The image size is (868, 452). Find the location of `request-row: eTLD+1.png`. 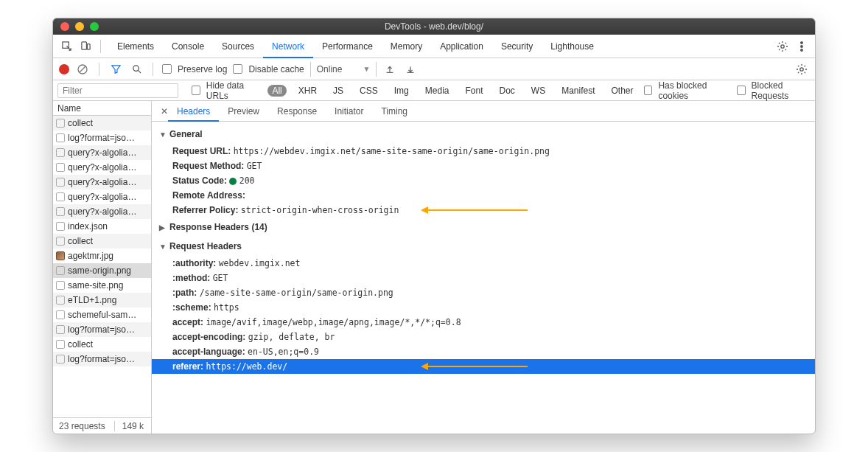

request-row: eTLD+1.png is located at coordinates (102, 300).